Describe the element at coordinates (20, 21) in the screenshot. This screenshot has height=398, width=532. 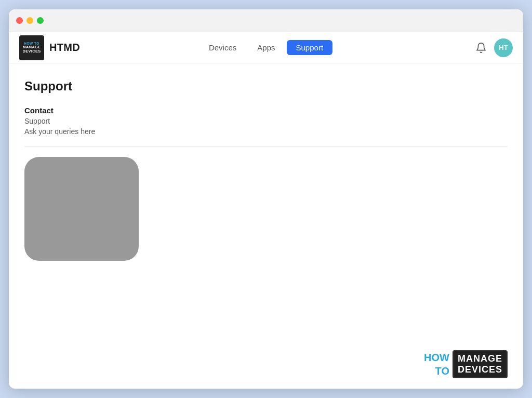
I see `close-button` at that location.